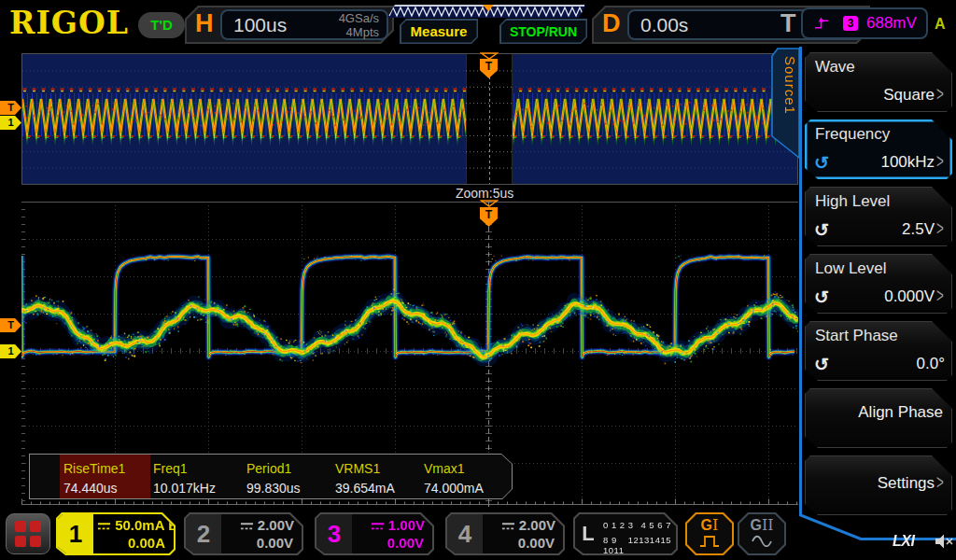 The height and width of the screenshot is (560, 956). I want to click on channel3-offset: 0.00V, so click(390, 543).